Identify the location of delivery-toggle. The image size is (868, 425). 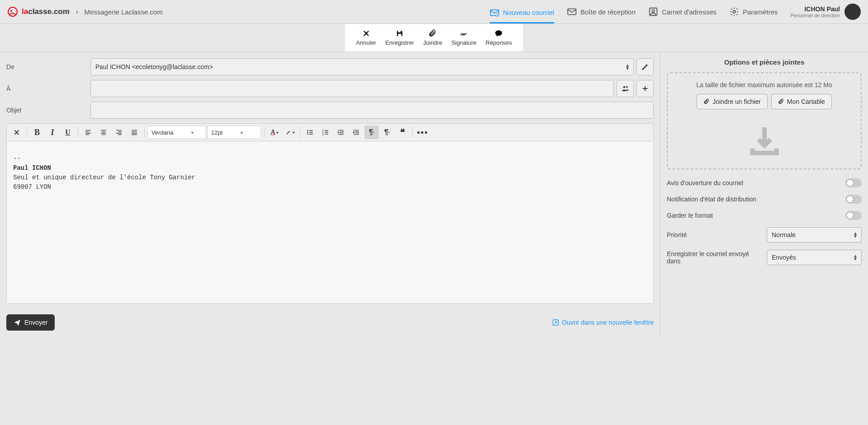
(854, 199).